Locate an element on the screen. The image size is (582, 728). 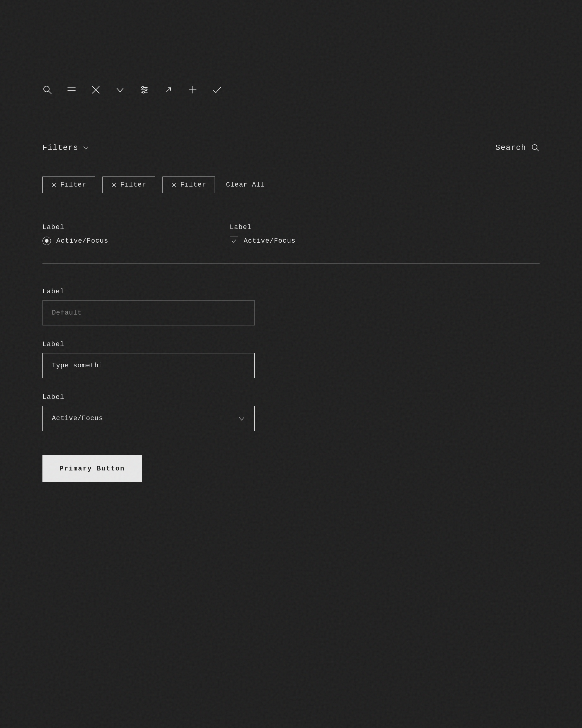
checkbox-option-label: Active/Focus is located at coordinates (270, 241).